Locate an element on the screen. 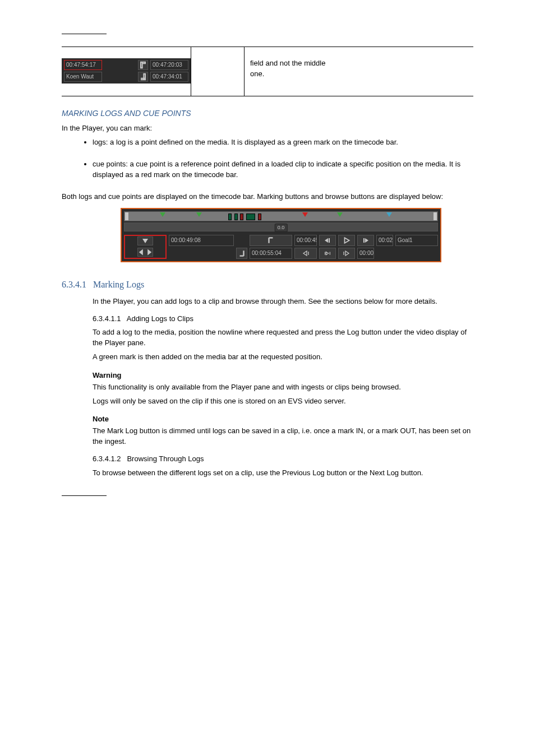  clip-end-cap is located at coordinates (435, 216).